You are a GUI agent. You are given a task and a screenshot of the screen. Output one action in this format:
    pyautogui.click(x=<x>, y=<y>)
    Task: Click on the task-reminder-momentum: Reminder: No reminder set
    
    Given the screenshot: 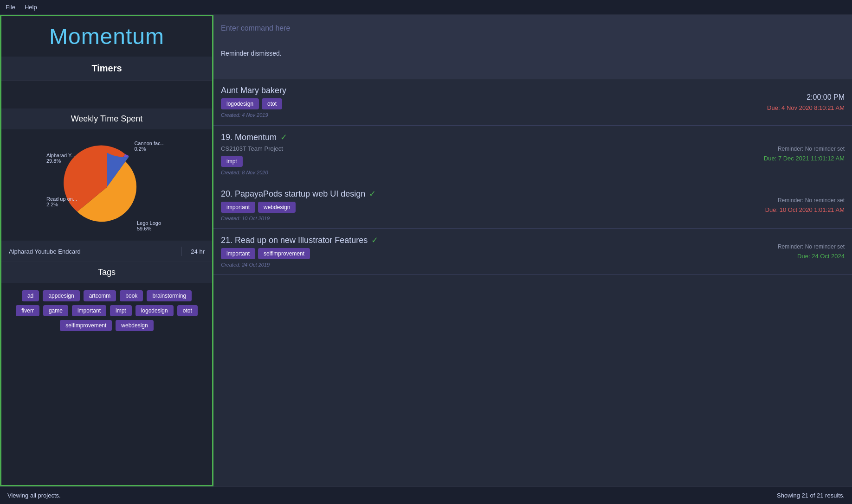 What is the action you would take?
    pyautogui.click(x=811, y=149)
    